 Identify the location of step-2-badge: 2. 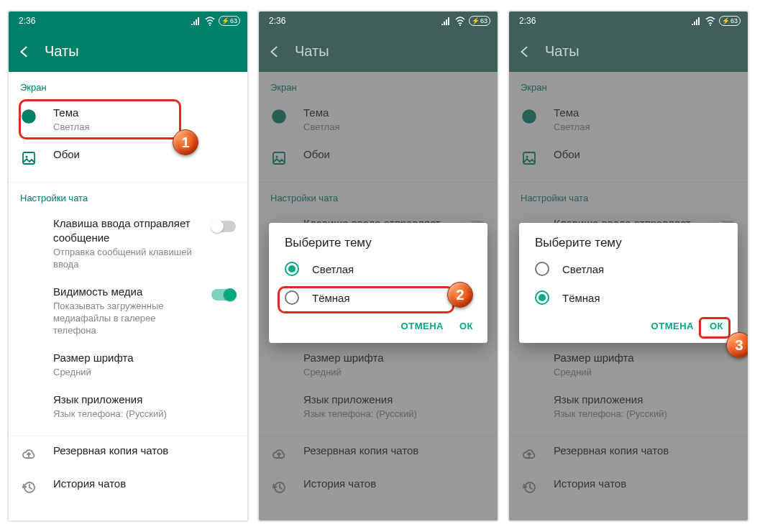
(460, 295).